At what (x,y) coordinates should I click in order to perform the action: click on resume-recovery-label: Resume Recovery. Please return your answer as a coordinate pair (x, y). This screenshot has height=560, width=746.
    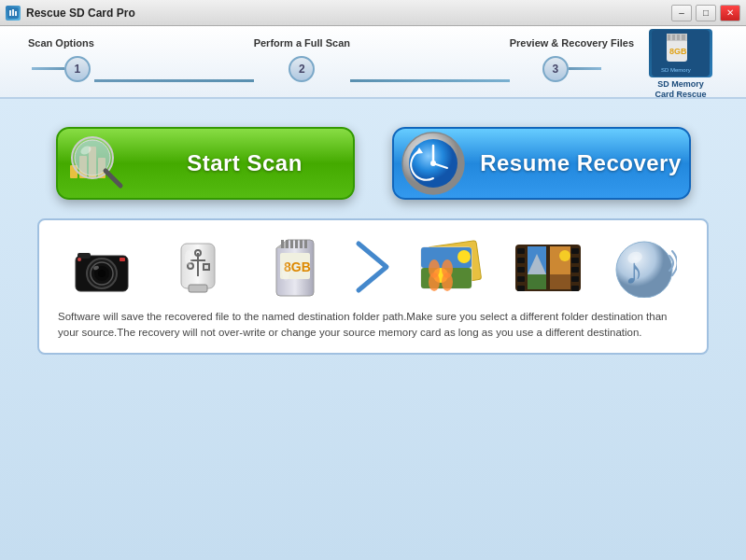
    Looking at the image, I should click on (581, 163).